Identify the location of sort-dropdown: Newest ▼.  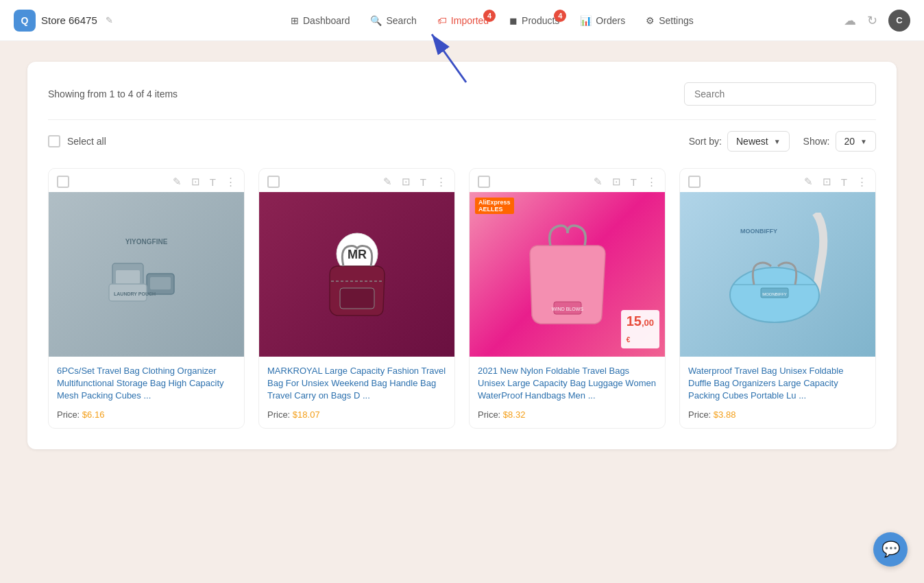
(758, 141).